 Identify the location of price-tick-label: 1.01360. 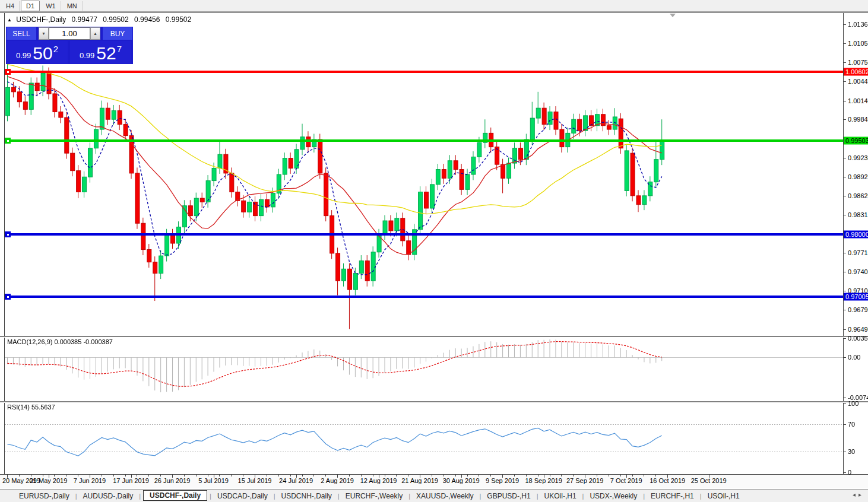
(858, 24).